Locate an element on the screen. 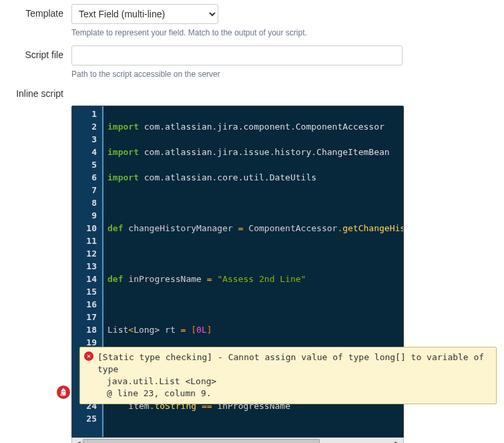  scroll-left-icon: ◀ is located at coordinates (78, 441).